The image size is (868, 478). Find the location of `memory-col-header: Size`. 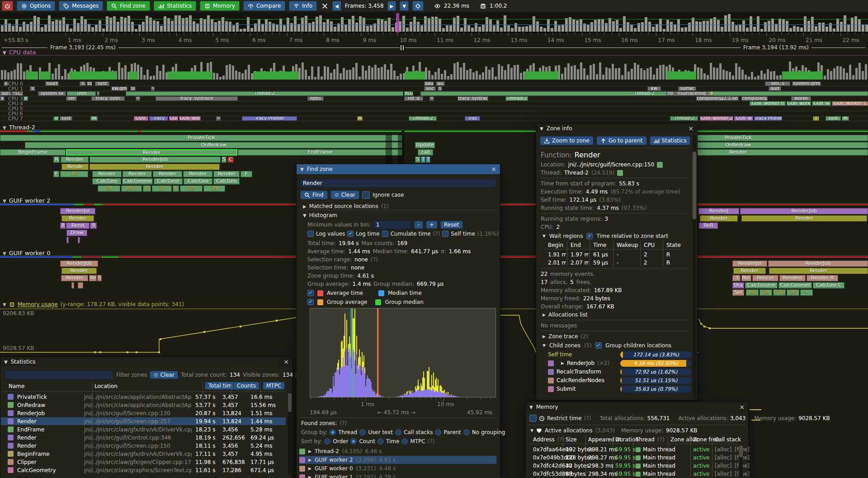

memory-col-header: Size is located at coordinates (571, 440).